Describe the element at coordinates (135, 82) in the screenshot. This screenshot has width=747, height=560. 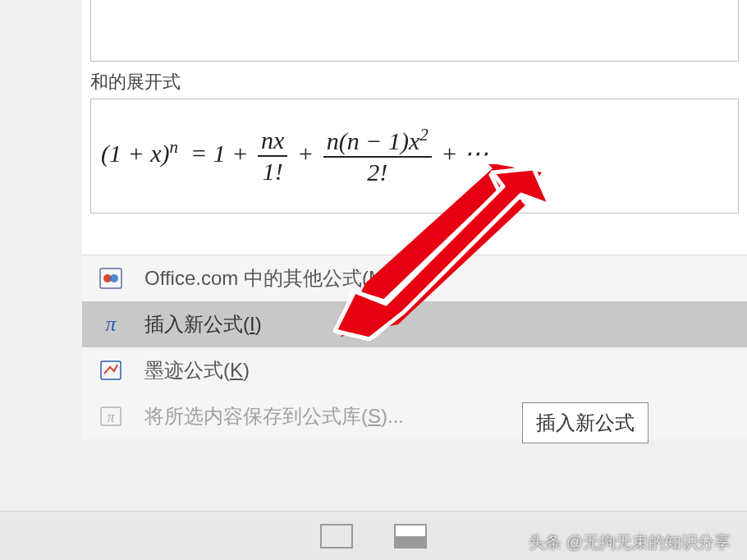
I see `equation-category-label: 和的展开式` at that location.